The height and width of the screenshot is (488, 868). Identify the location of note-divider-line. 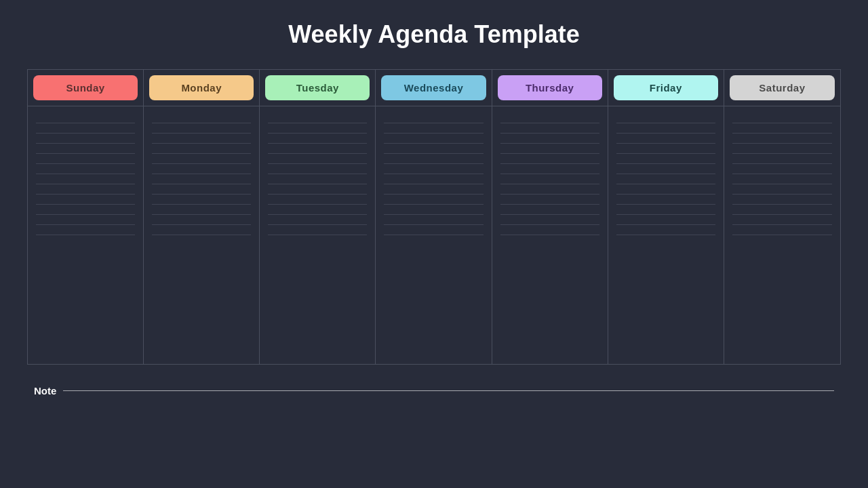
(449, 390).